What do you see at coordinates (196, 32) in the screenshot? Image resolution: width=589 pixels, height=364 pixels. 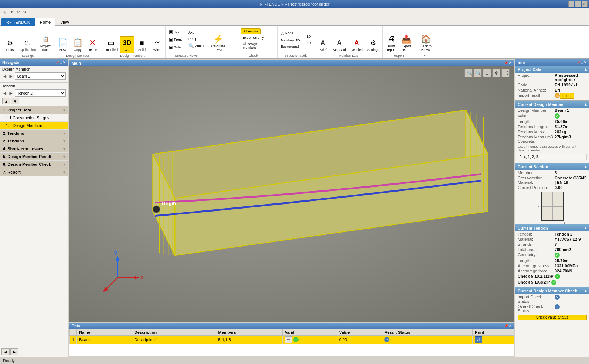 I see `axo-button: Axo` at bounding box center [196, 32].